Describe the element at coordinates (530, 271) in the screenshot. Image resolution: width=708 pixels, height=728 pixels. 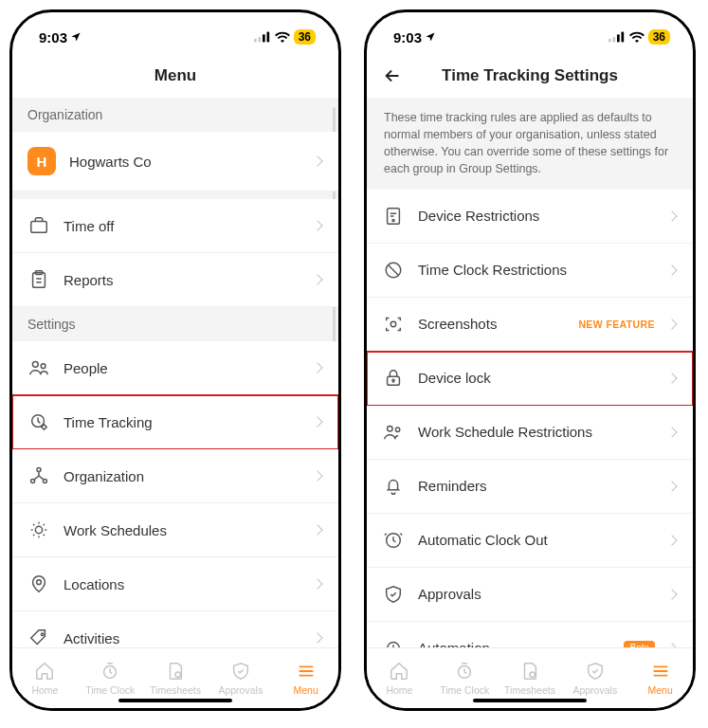
I see `time-clock-restrictions-row: Time Clock Restrictions` at that location.